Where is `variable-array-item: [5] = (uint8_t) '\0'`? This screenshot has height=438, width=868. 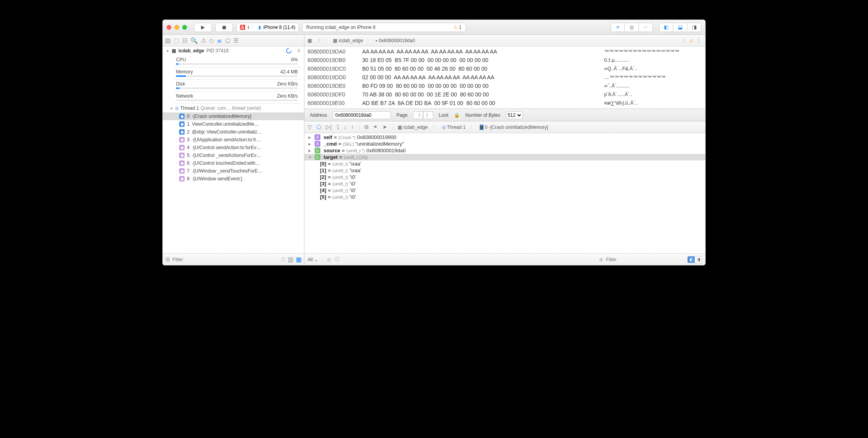
variable-array-item: [5] = (uint8_t) '\0' is located at coordinates (505, 197).